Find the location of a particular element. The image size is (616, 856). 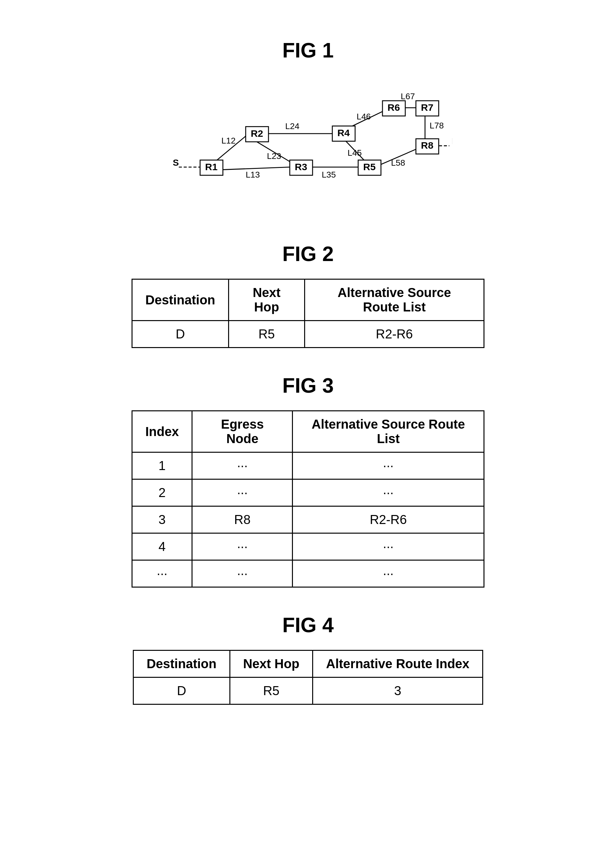

fig2-title: FIG 2 is located at coordinates (308, 254).